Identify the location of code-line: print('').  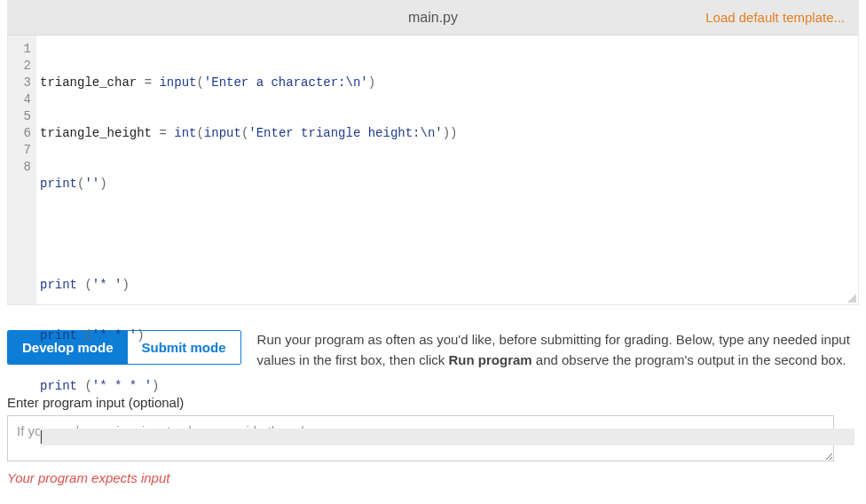
(447, 185).